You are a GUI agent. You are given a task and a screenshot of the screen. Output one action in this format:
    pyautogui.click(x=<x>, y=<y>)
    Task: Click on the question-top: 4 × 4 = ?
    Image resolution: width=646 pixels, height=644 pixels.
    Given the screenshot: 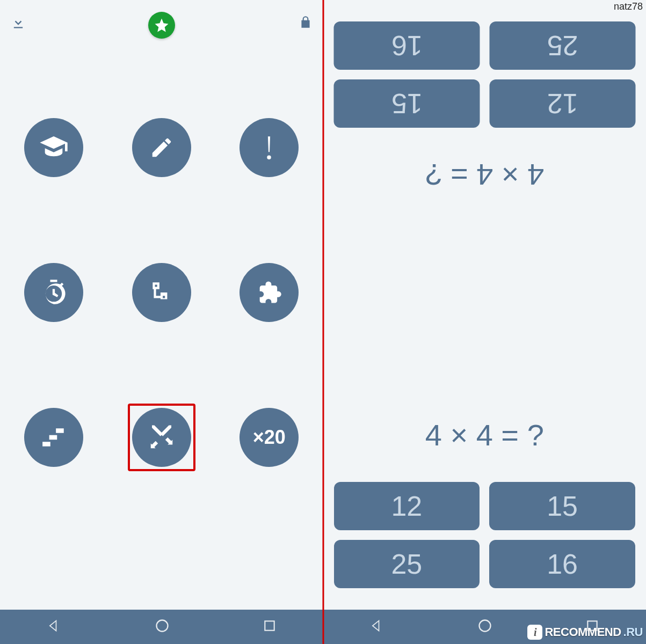 What is the action you would take?
    pyautogui.click(x=484, y=175)
    